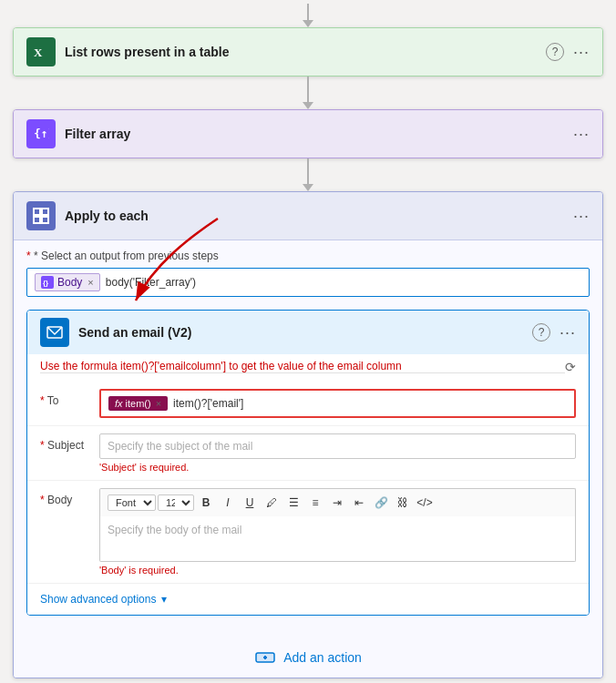  Describe the element at coordinates (308, 532) in the screenshot. I see `body-field-row: * Body Font 12 ▼ B I U 🖊` at that location.